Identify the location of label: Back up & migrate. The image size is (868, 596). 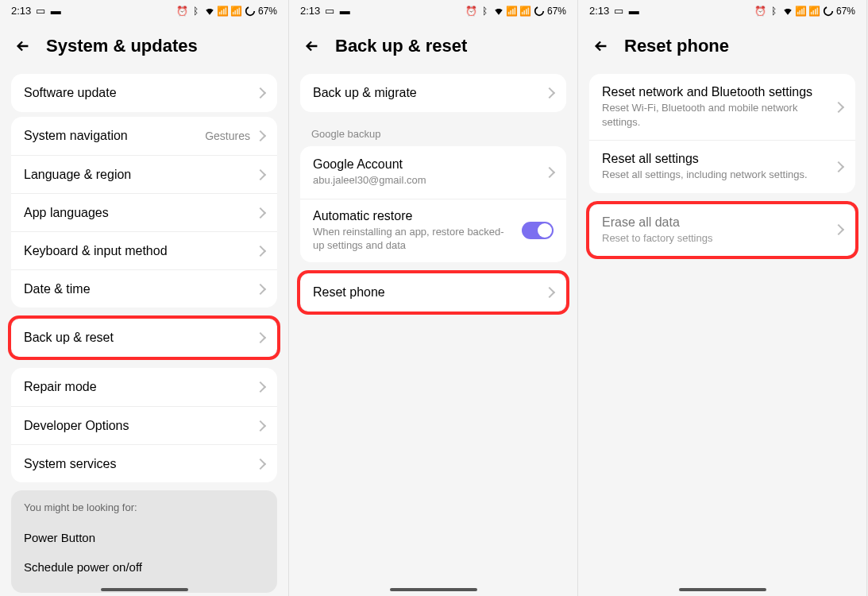
(429, 93).